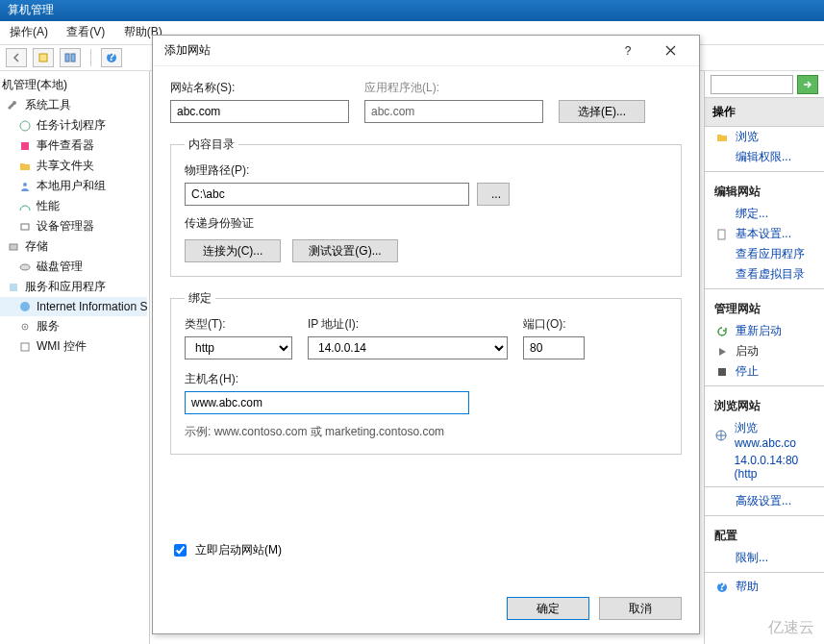 Image resolution: width=824 pixels, height=644 pixels. What do you see at coordinates (594, 608) in the screenshot?
I see `dialog-footer: 确定 取消` at bounding box center [594, 608].